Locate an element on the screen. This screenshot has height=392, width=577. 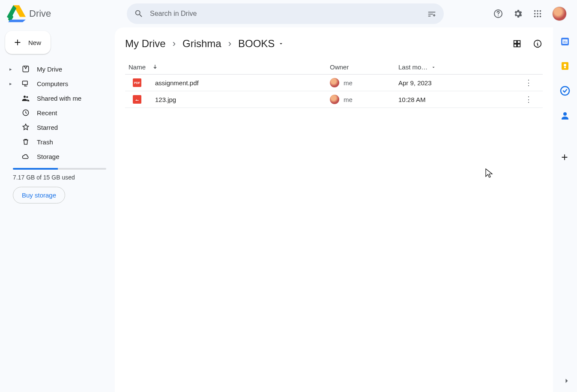
storage-bar is located at coordinates (60, 169).